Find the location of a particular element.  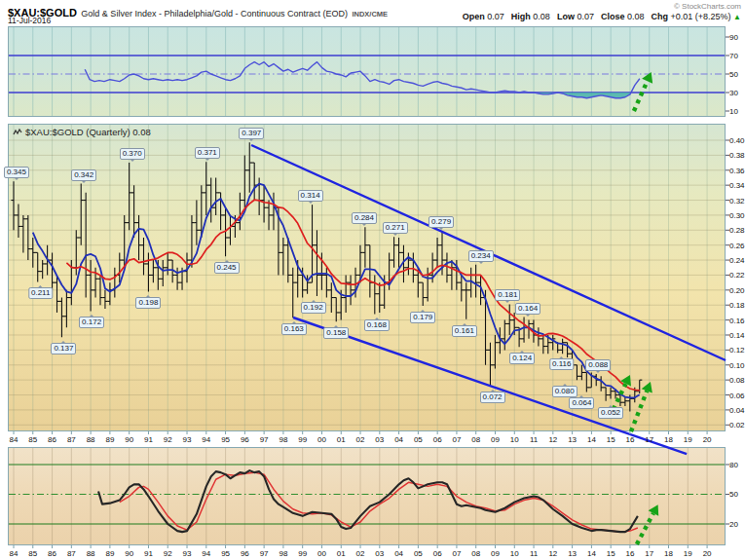

price-callout: 0.234 is located at coordinates (481, 256).